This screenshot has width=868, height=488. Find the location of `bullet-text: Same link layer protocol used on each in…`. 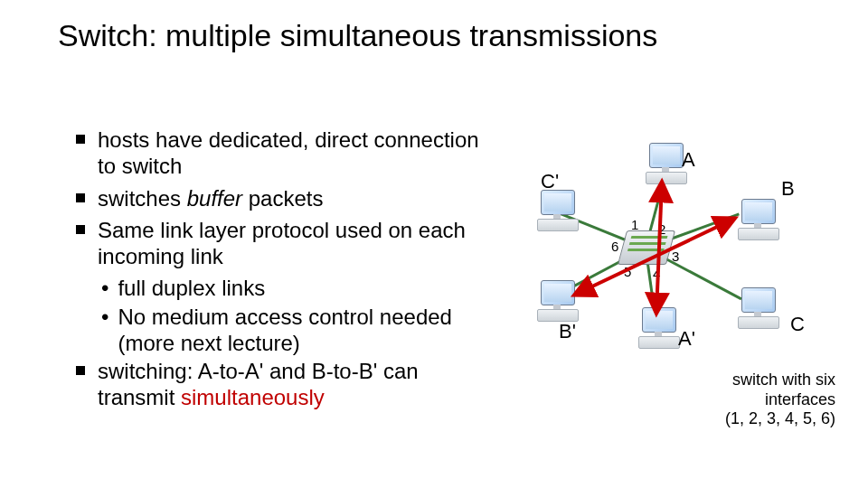

bullet-text: Same link layer protocol used on each in… is located at coordinates (295, 244).